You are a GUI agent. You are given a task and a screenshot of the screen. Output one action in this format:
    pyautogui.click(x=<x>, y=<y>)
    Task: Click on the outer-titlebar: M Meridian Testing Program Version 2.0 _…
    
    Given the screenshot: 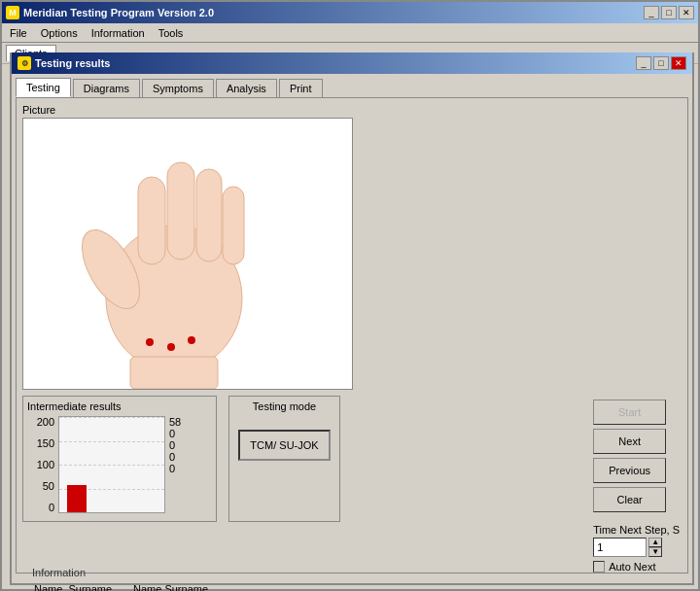 What is the action you would take?
    pyautogui.click(x=350, y=13)
    